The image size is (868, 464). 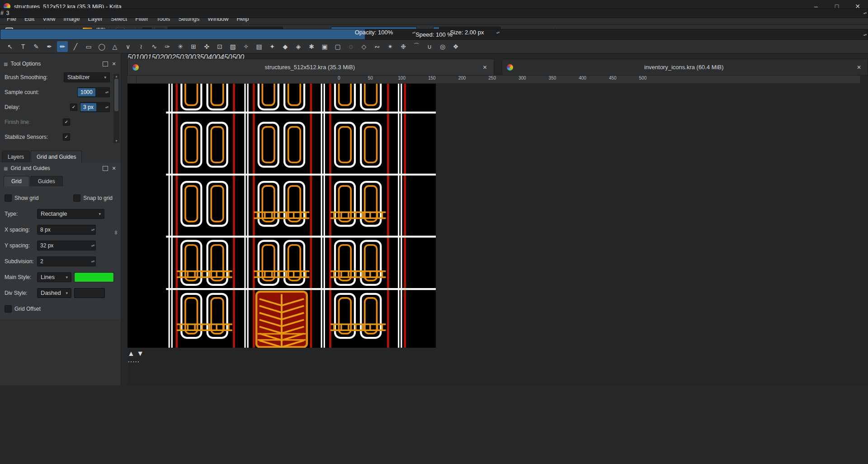 I want to click on tool-crop: ⊡, so click(x=220, y=47).